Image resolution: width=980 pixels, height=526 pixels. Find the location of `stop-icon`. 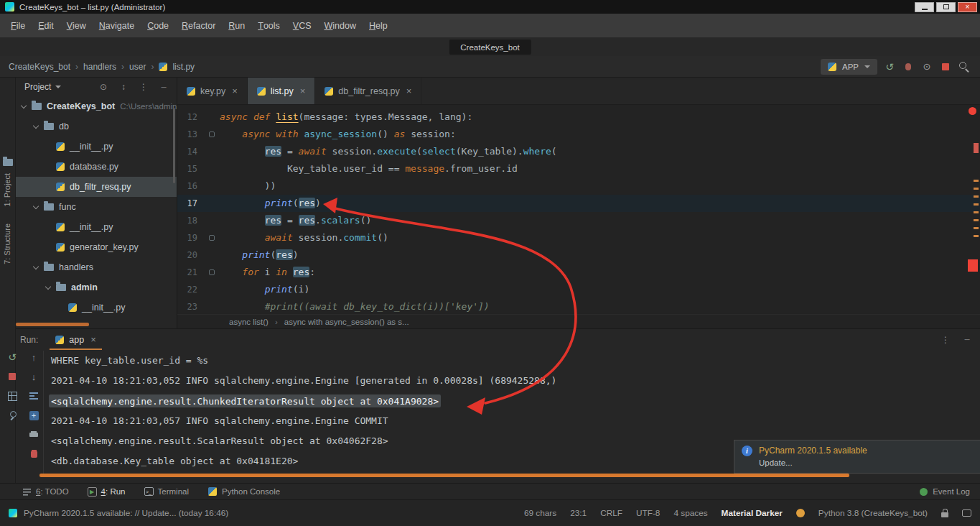

stop-icon is located at coordinates (12, 377).